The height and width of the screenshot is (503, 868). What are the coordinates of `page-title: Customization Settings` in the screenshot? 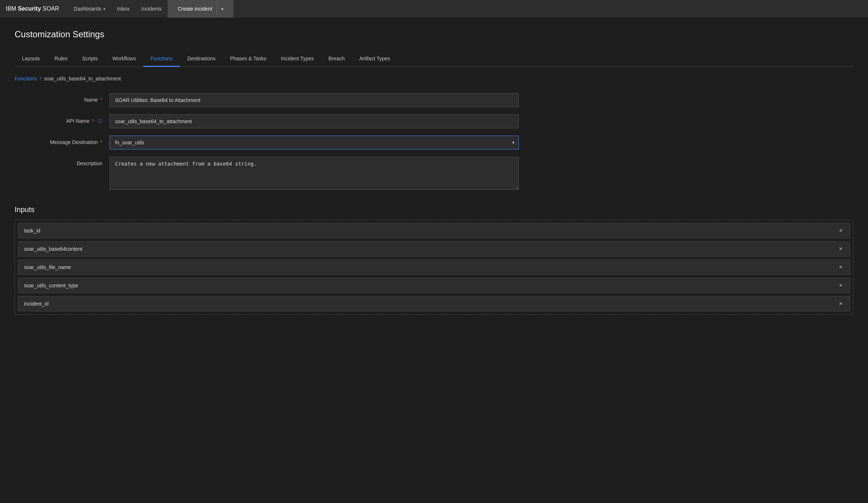 It's located at (434, 34).